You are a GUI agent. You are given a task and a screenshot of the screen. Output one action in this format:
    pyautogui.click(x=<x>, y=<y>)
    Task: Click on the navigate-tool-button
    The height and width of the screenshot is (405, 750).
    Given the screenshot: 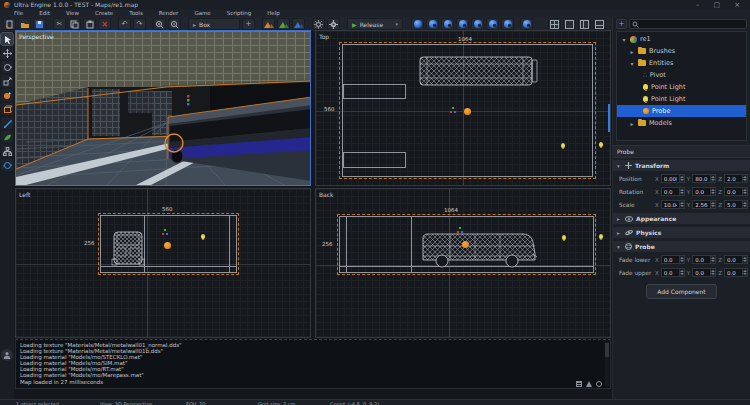 What is the action you would take?
    pyautogui.click(x=7, y=165)
    